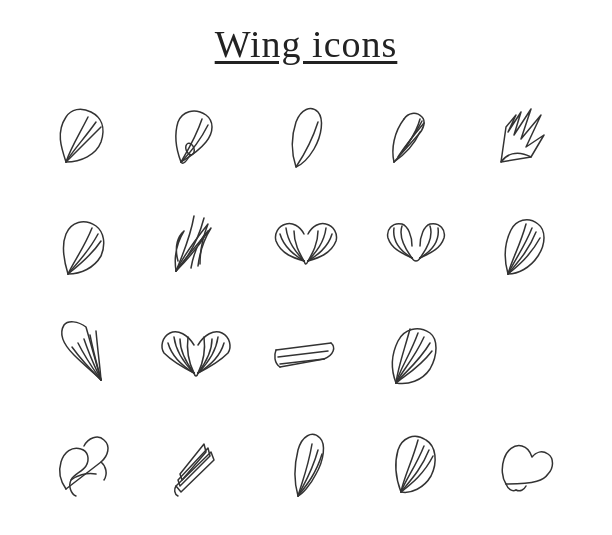  I want to click on page-title: Wing icons, so click(306, 44).